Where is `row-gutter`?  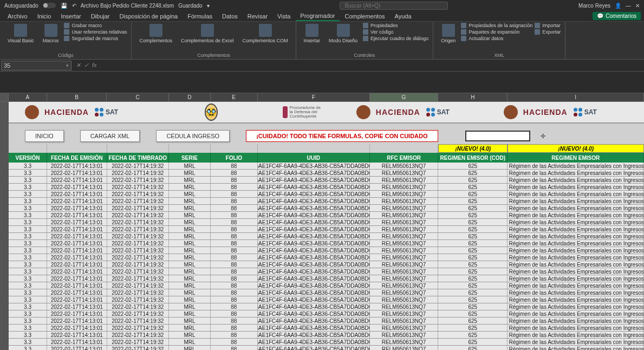
row-gutter is located at coordinates (4, 226).